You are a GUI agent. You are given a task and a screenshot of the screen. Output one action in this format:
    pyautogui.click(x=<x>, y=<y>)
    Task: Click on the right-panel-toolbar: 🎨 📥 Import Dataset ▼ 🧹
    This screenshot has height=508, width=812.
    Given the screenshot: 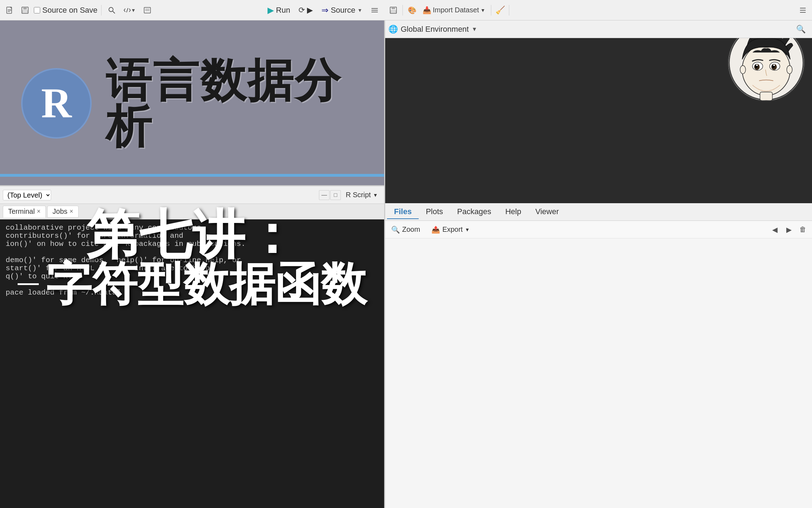 What is the action you would take?
    pyautogui.click(x=598, y=10)
    